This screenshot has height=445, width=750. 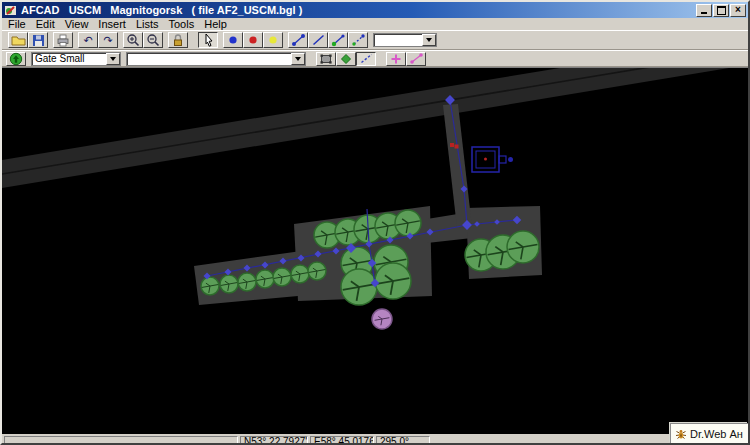 What do you see at coordinates (253, 40) in the screenshot?
I see `point-red-tool-button` at bounding box center [253, 40].